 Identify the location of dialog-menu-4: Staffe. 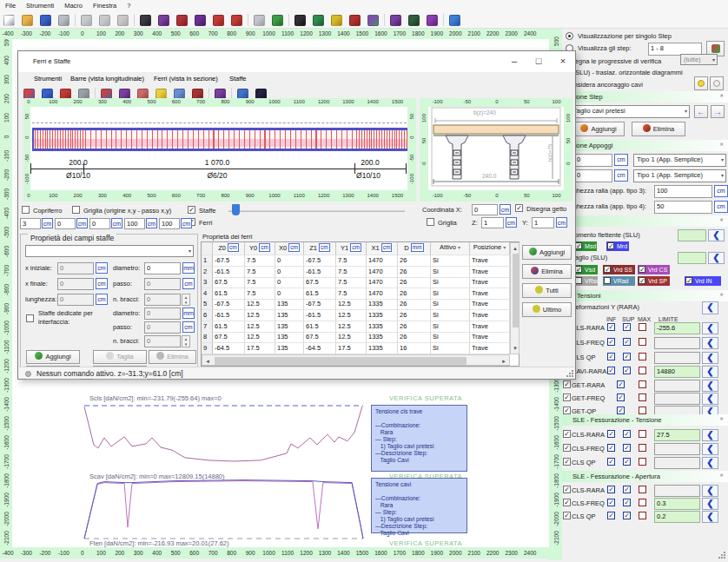
(238, 78).